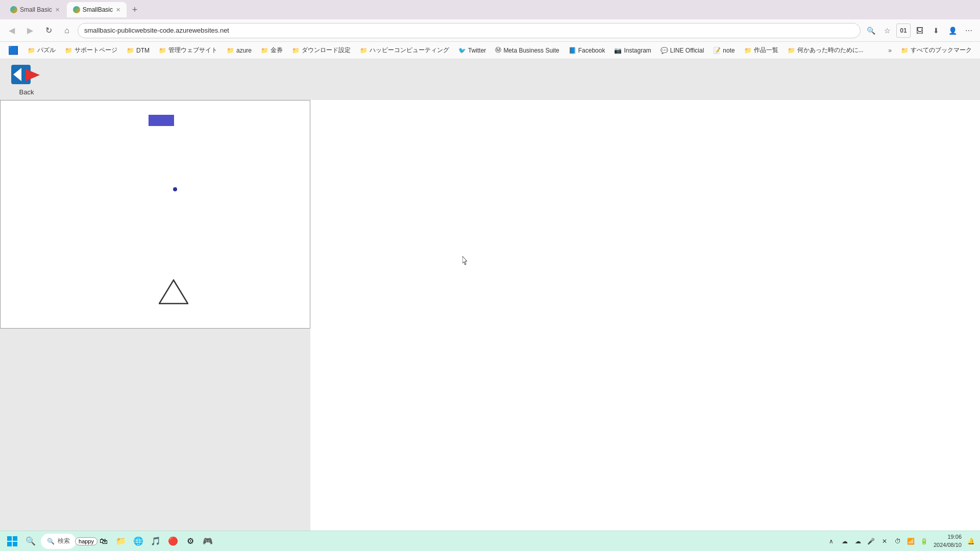  I want to click on profile-icon: 👤, so click(952, 31).